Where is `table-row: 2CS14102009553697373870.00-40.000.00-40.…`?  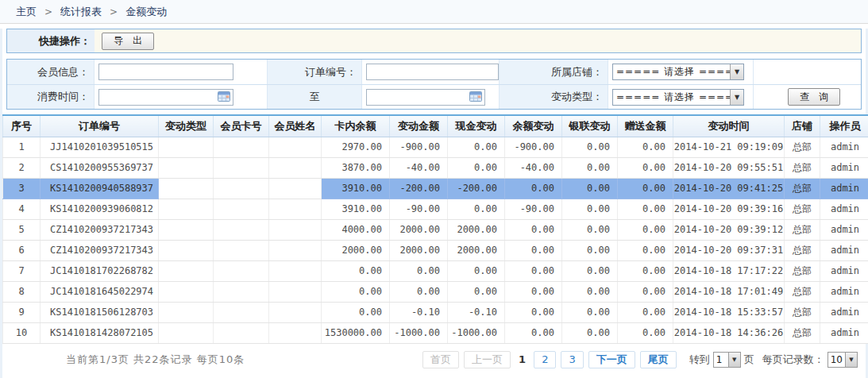
table-row: 2CS14102009553697373870.00-40.000.00-40.… is located at coordinates (435, 168).